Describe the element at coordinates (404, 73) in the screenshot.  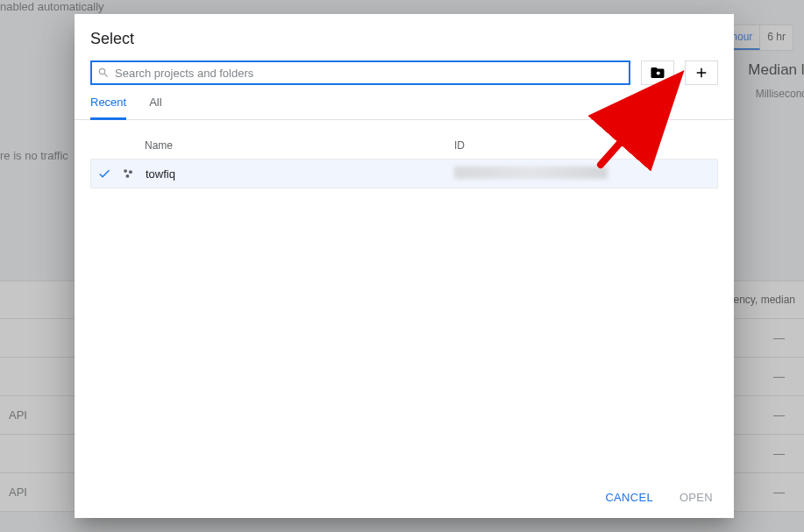
I see `search-row` at that location.